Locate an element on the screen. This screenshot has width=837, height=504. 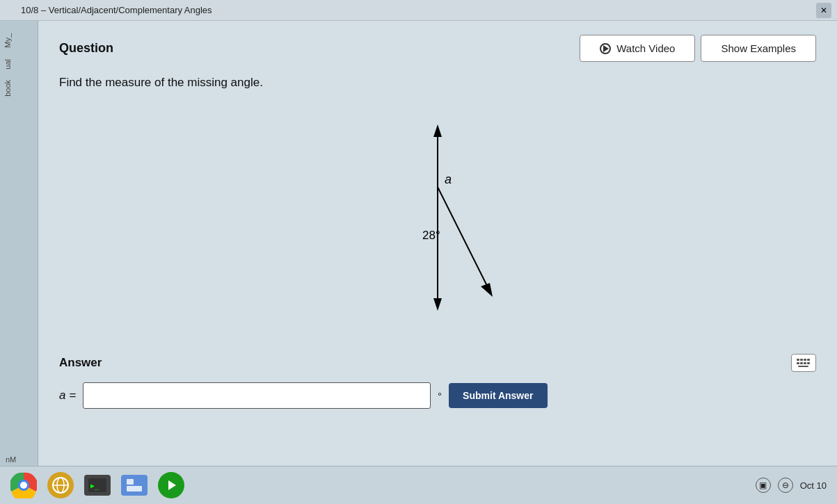
angle-diagram: a 28° is located at coordinates (438, 222).